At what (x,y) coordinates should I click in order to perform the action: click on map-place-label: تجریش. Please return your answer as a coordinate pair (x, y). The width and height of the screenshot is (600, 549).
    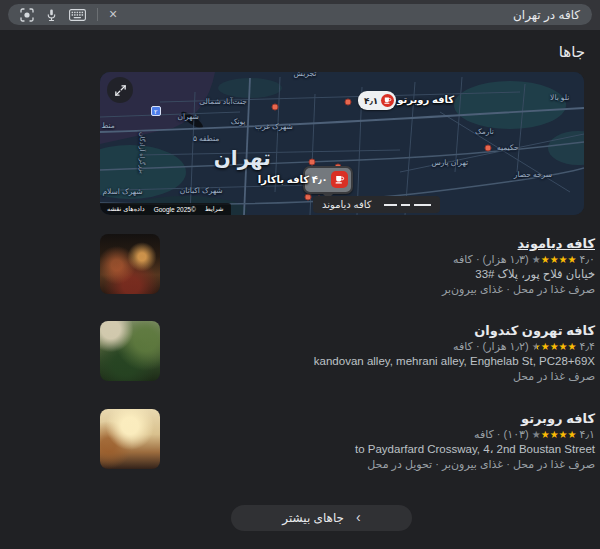
    Looking at the image, I should click on (306, 75).